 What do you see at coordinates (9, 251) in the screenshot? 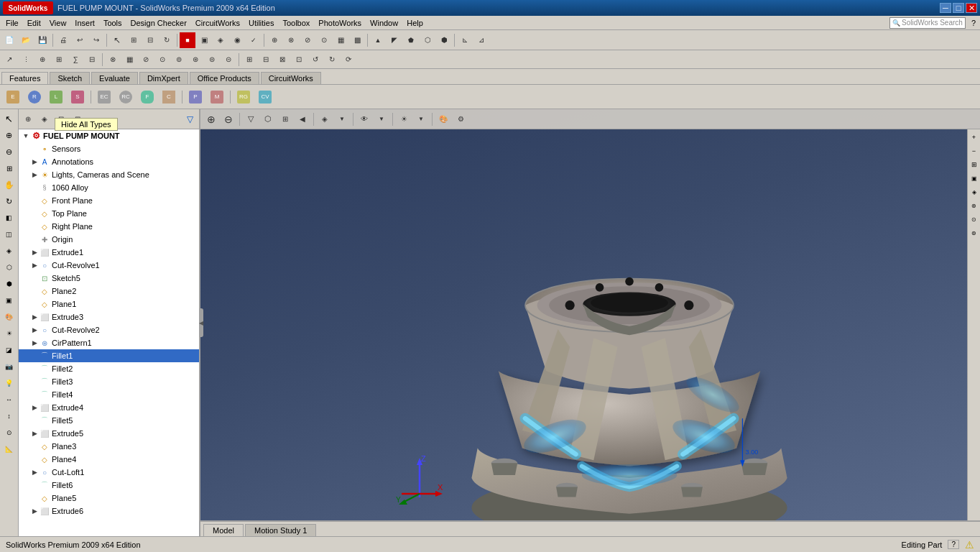
I see `lt-shading: ◈` at bounding box center [9, 251].